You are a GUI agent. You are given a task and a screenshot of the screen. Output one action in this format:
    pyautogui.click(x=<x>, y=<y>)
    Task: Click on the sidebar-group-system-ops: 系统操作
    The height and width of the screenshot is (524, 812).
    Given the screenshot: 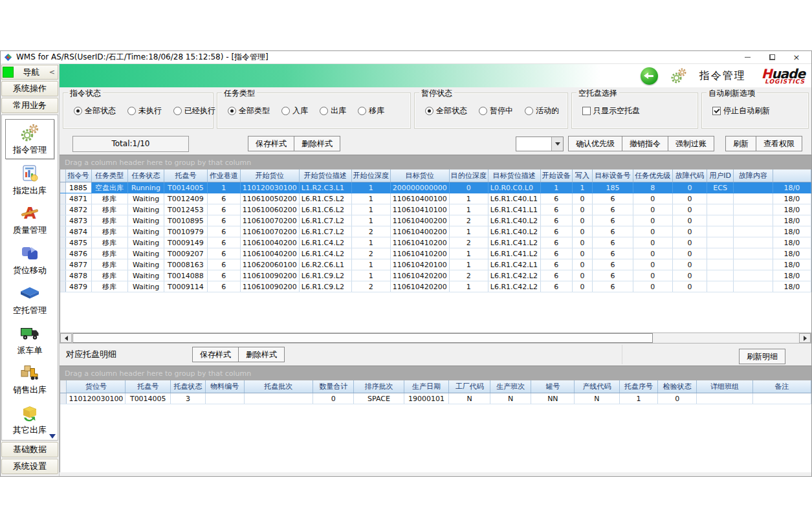 What is the action you would take?
    pyautogui.click(x=30, y=89)
    